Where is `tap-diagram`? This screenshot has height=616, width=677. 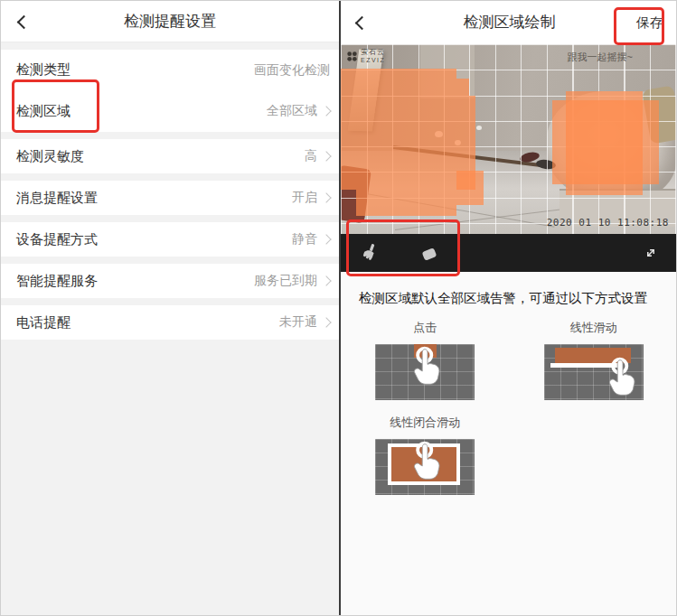
tap-diagram is located at coordinates (425, 372).